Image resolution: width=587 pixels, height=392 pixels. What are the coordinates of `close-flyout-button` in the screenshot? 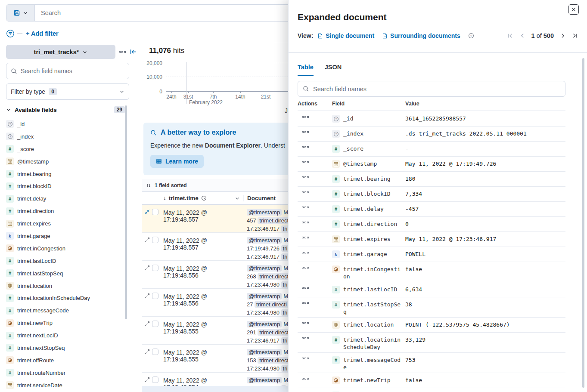 It's located at (574, 9).